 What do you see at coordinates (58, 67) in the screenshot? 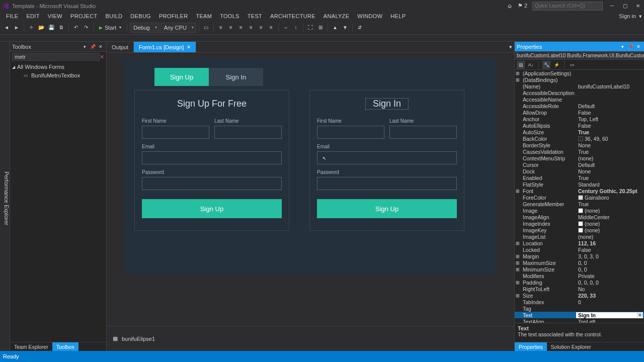
I see `toolbox-category: ◢ All Windows Forms` at bounding box center [58, 67].